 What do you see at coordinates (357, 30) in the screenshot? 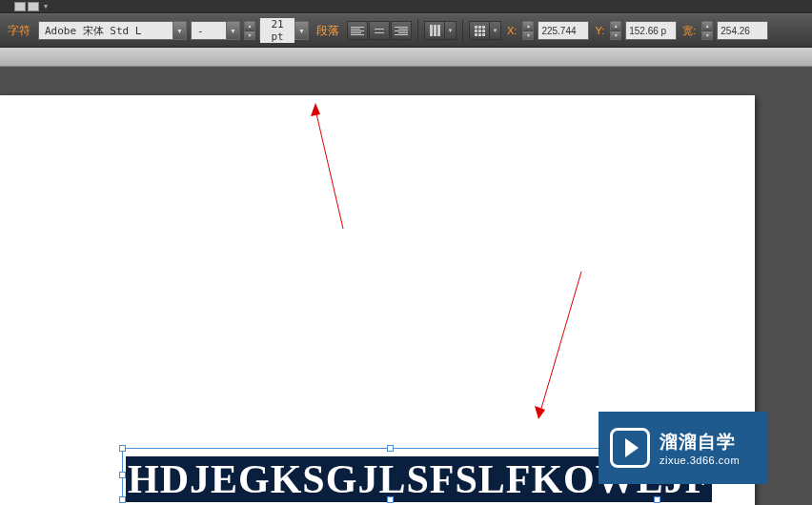
I see `align-left-button` at bounding box center [357, 30].